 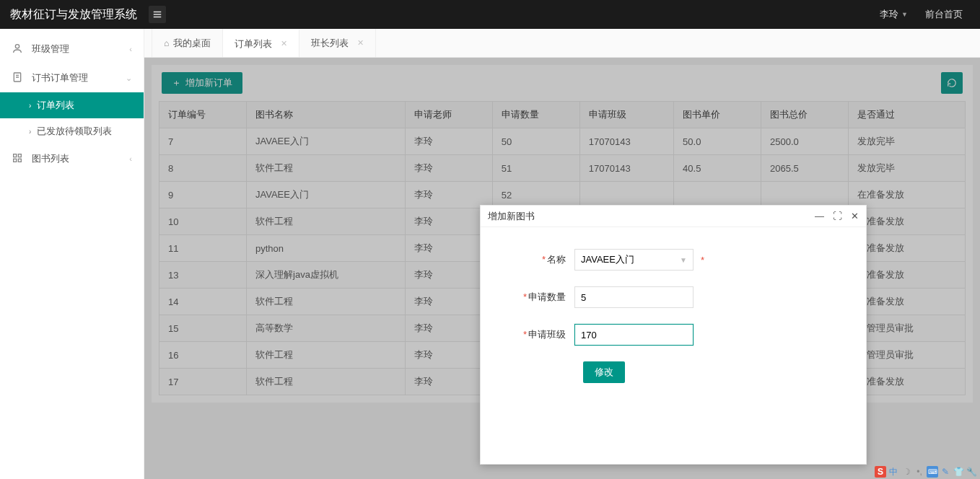 I want to click on tray-icon: 👕, so click(x=958, y=472).